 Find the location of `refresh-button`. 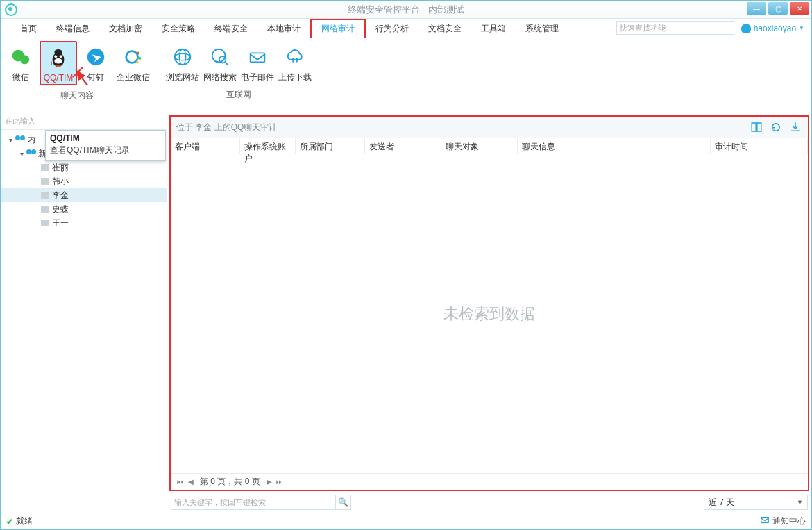

refresh-button is located at coordinates (776, 127).